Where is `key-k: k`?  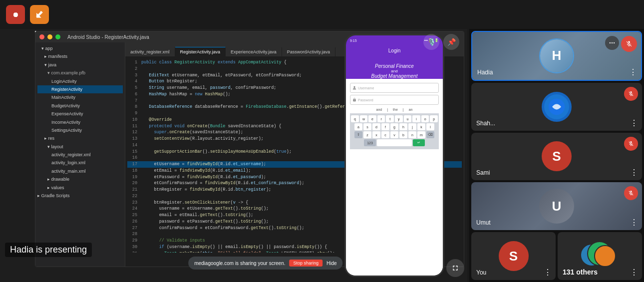 key-k: k is located at coordinates (421, 127).